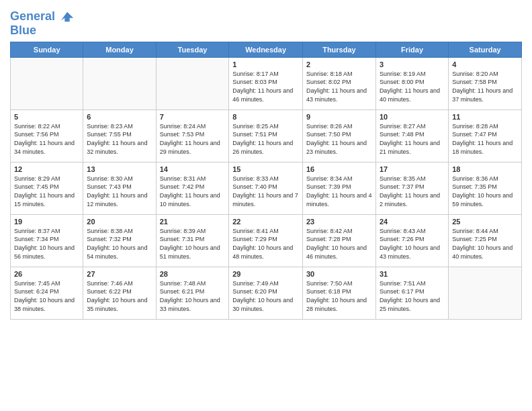  I want to click on day-number: 12, so click(47, 169).